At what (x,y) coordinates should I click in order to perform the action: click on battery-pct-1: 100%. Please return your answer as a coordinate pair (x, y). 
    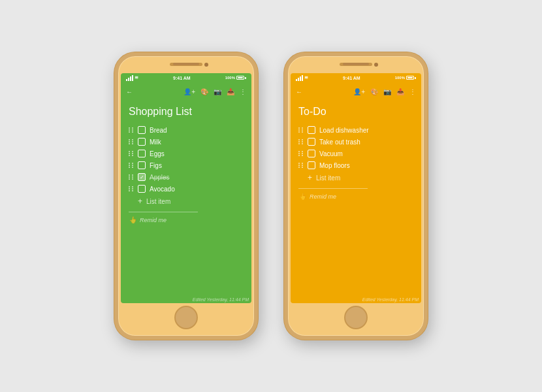
    Looking at the image, I should click on (230, 78).